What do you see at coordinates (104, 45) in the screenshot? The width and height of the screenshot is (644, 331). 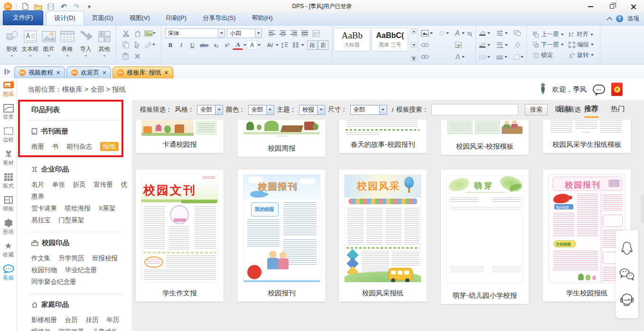 I see `other-insert-button: 5 其他` at bounding box center [104, 45].